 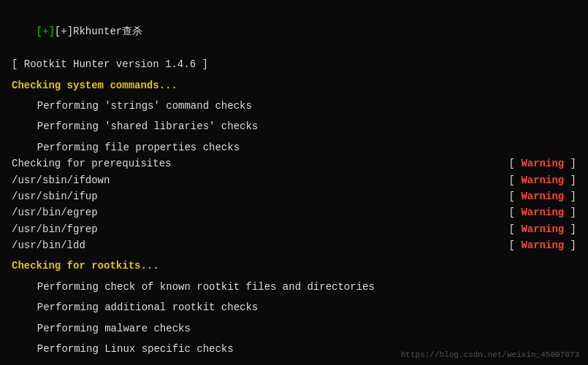 I want to click on plus-bracket: [+], so click(x=45, y=31).